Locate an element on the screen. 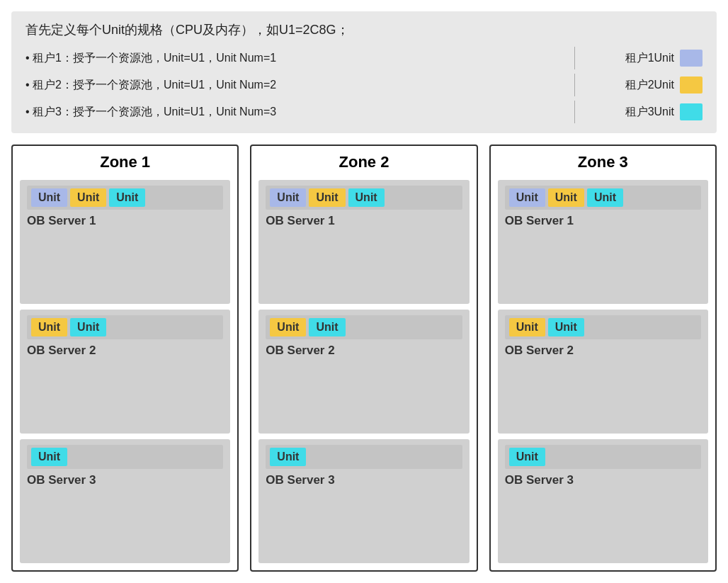 The image size is (728, 583). legend-row-label: 租户3Unit is located at coordinates (650, 112).